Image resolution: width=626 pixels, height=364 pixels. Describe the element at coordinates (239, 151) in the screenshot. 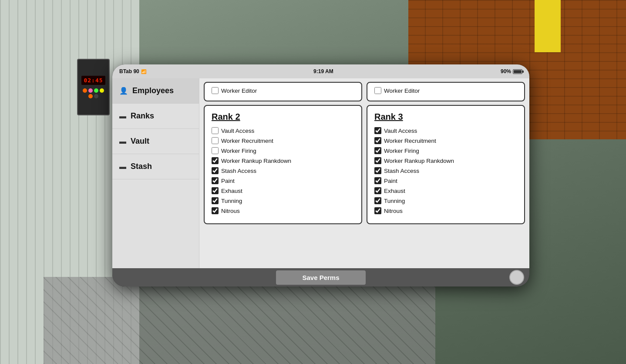

I see `perm-label-worker-firing-r2: Worker Firing` at that location.